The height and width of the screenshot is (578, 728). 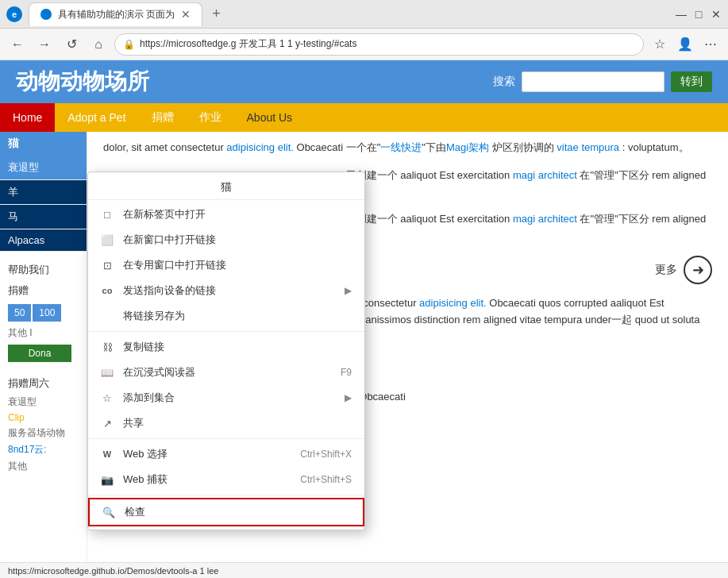 What do you see at coordinates (237, 265) in the screenshot?
I see `open-private-label: 在专用窗口中打开链接` at bounding box center [237, 265].